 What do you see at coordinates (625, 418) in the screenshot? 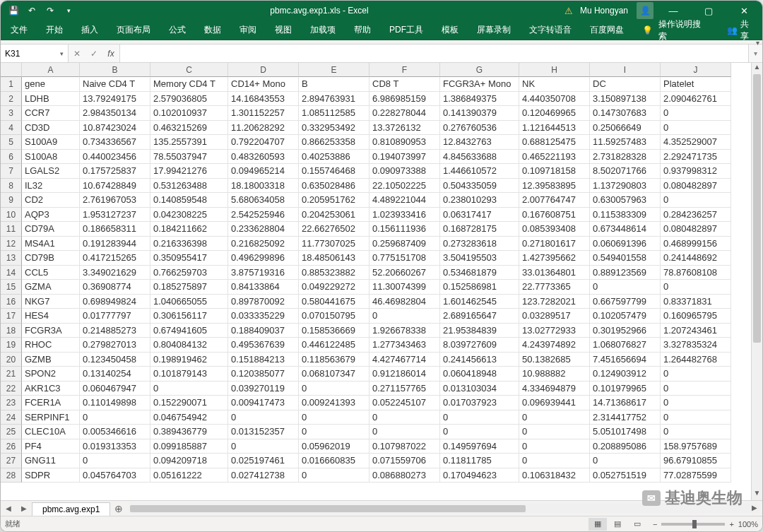
I see `cell: 2.314417752` at bounding box center [625, 418].